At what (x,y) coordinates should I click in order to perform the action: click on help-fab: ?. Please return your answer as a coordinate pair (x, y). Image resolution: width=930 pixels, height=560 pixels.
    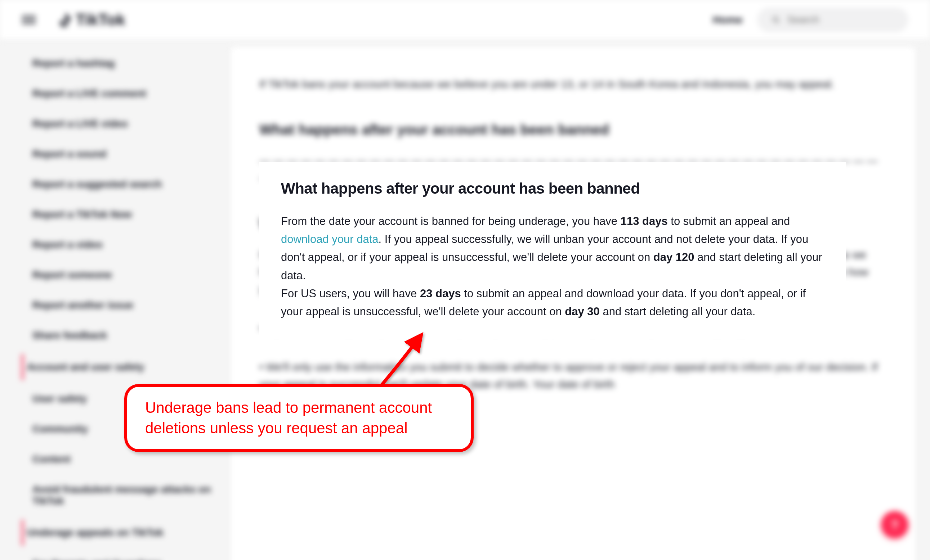
    Looking at the image, I should click on (895, 525).